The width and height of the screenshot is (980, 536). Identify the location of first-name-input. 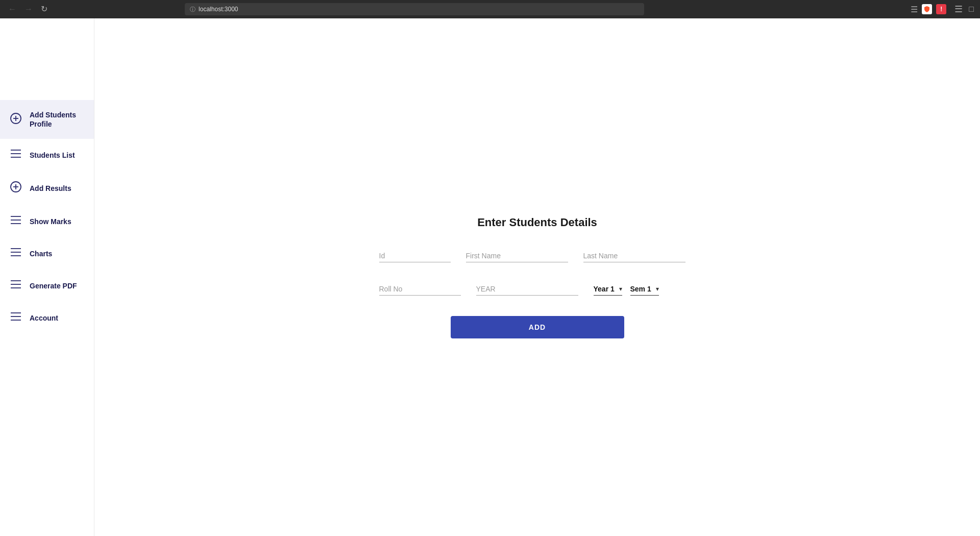
(517, 256).